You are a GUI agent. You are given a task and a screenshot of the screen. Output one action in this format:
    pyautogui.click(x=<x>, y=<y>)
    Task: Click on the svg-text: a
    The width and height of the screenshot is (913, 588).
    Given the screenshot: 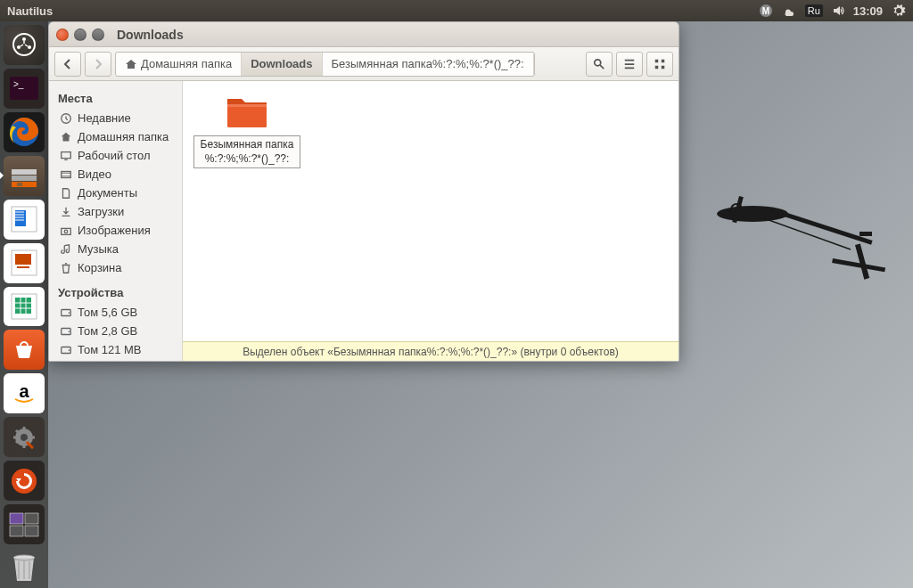 What is the action you would take?
    pyautogui.click(x=24, y=391)
    